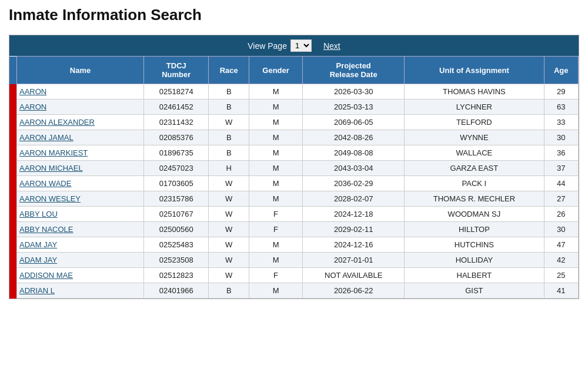 This screenshot has height=368, width=588. I want to click on table-row: ADAM JAY02523508WM2027-01-01HOLLIDAY42, so click(294, 260).